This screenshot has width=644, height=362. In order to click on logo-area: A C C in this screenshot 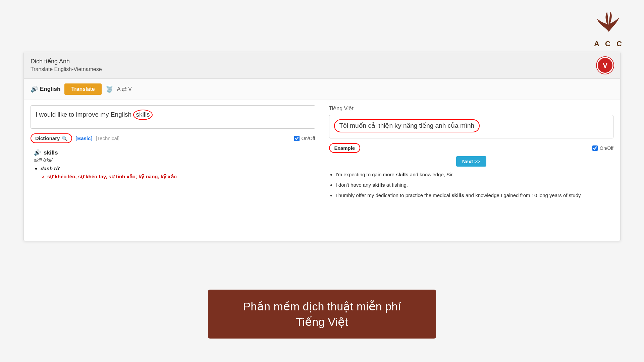, I will do `click(609, 29)`.